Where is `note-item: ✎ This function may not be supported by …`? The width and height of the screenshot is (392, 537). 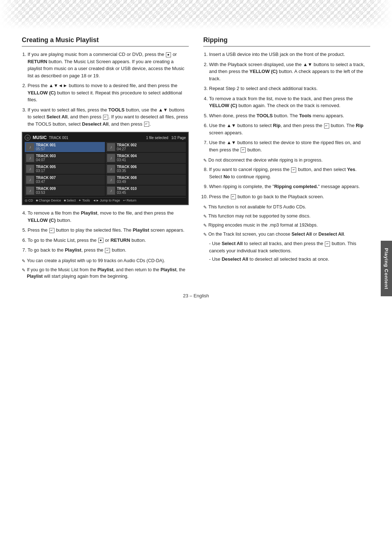
note-item: ✎ This function may not be supported by … is located at coordinates (287, 216).